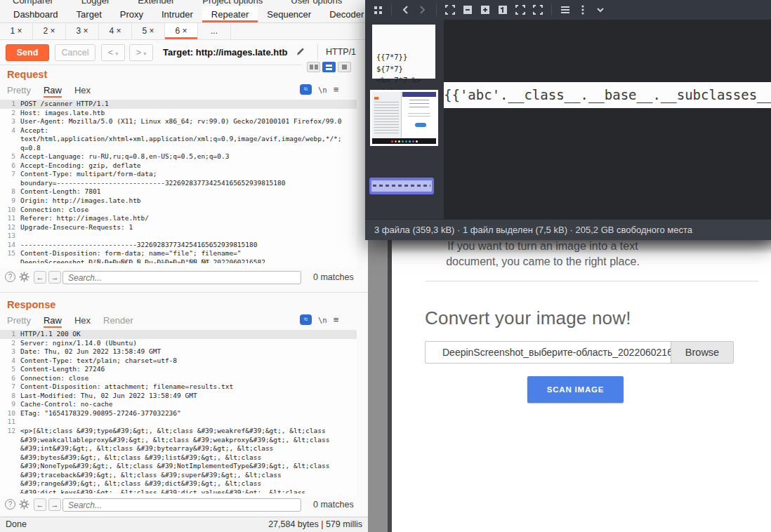  What do you see at coordinates (83, 91) in the screenshot?
I see `request-view-tab: Hex` at bounding box center [83, 91].